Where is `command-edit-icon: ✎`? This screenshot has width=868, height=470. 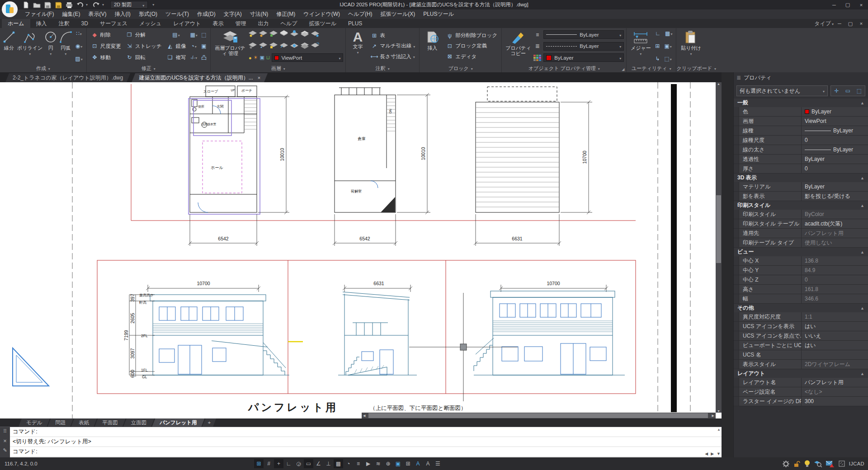
command-edit-icon: ✎ is located at coordinates (5, 450).